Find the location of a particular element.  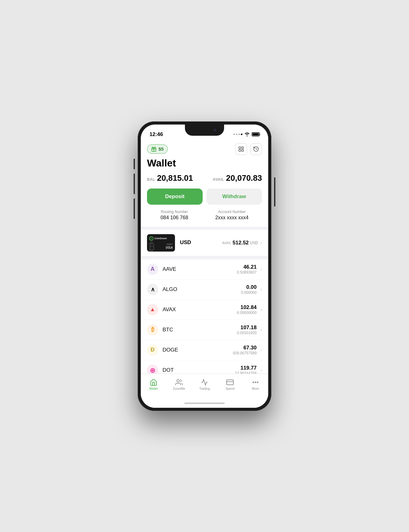

tab-icon-trading is located at coordinates (204, 382).